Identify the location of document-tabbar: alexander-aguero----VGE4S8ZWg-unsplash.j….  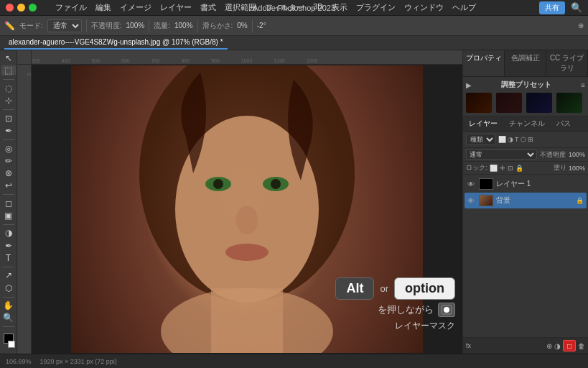
(294, 43).